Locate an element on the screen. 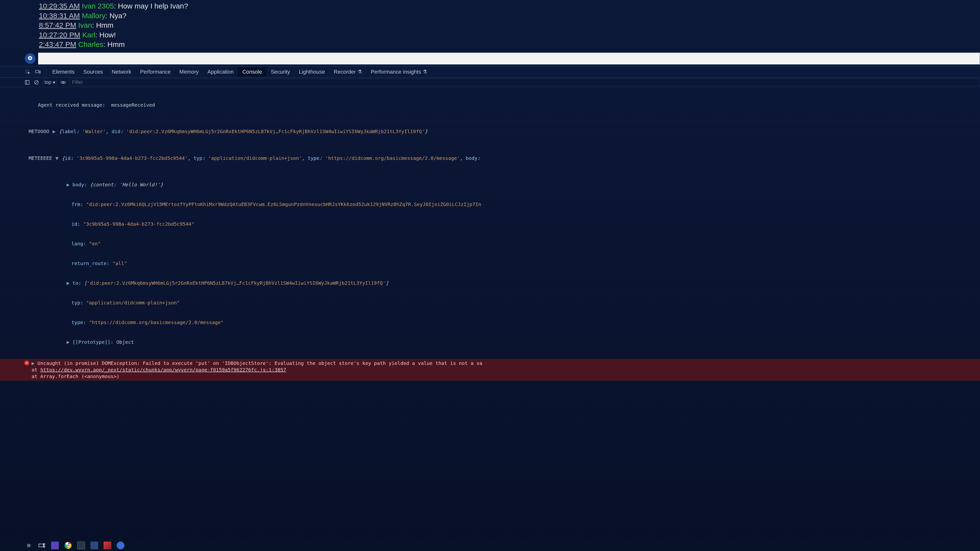 The width and height of the screenshot is (980, 551). chat-message: 10:29:35 AM Ivan 2305: How may I help Iv… is located at coordinates (509, 6).